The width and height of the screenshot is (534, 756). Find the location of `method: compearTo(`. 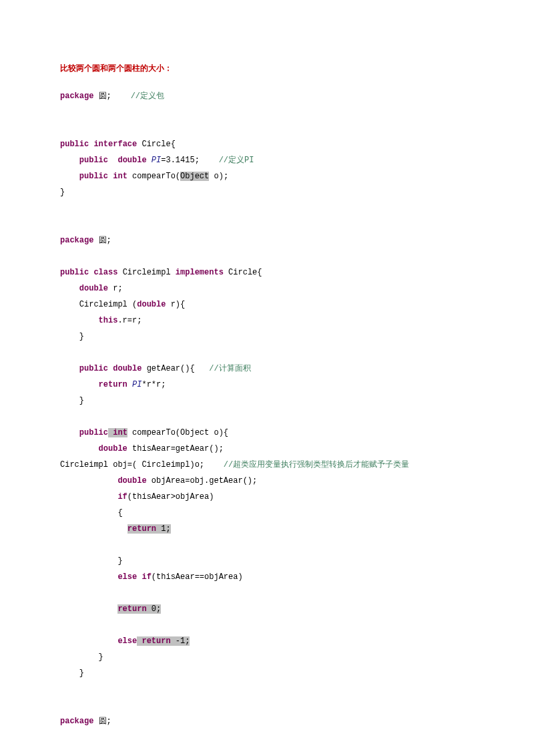

method: compearTo( is located at coordinates (154, 176).